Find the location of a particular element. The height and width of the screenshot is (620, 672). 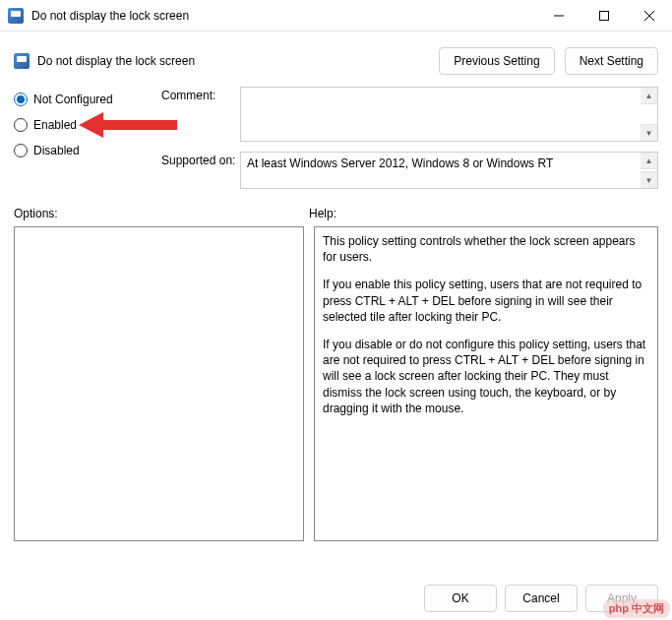

supported-on-field: At least Windows Server 2012, Windows 8 … is located at coordinates (449, 170).